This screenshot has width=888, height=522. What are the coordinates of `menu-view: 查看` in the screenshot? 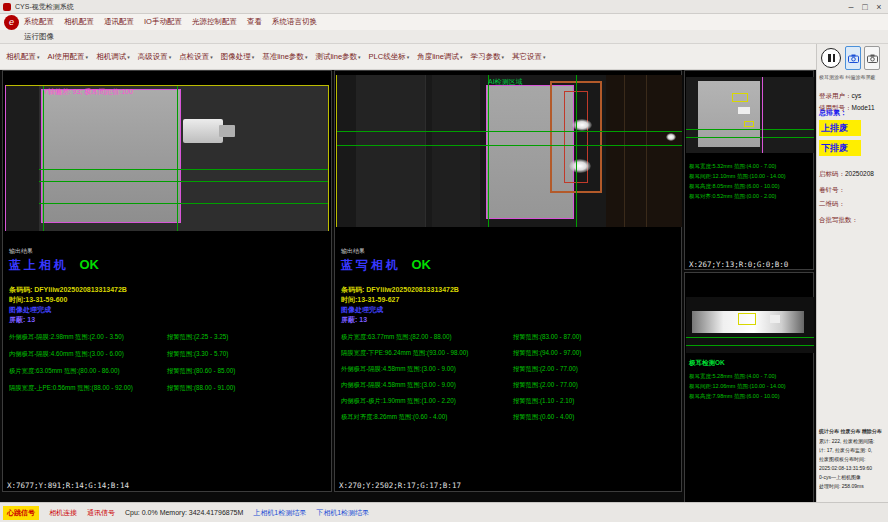 It's located at (254, 22).